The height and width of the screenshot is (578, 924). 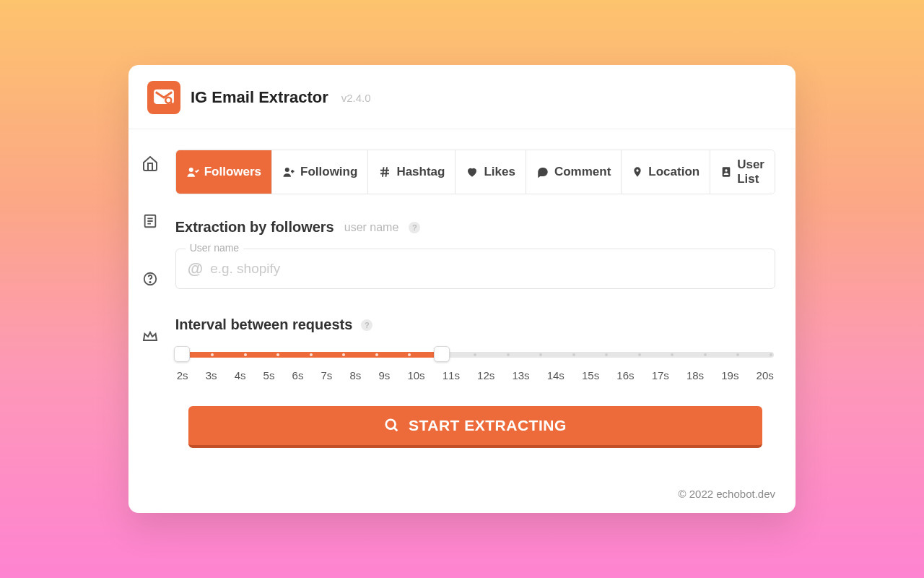 I want to click on tick: 5s, so click(x=269, y=376).